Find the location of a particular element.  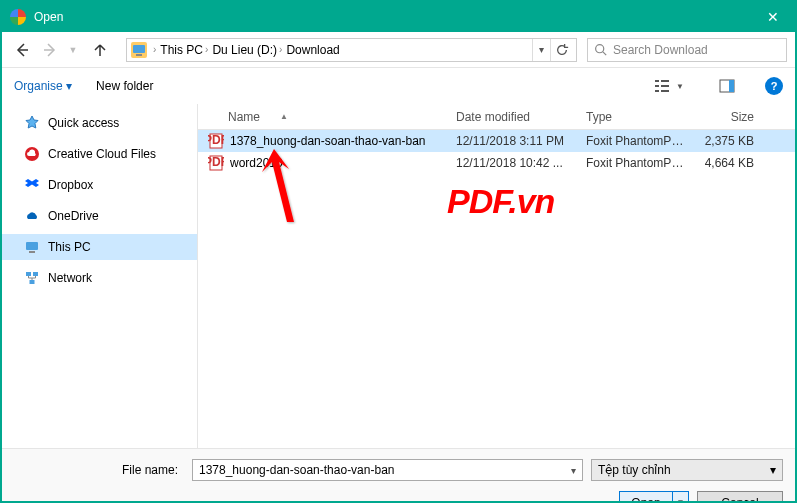

window-title: Open is located at coordinates (392, 17).